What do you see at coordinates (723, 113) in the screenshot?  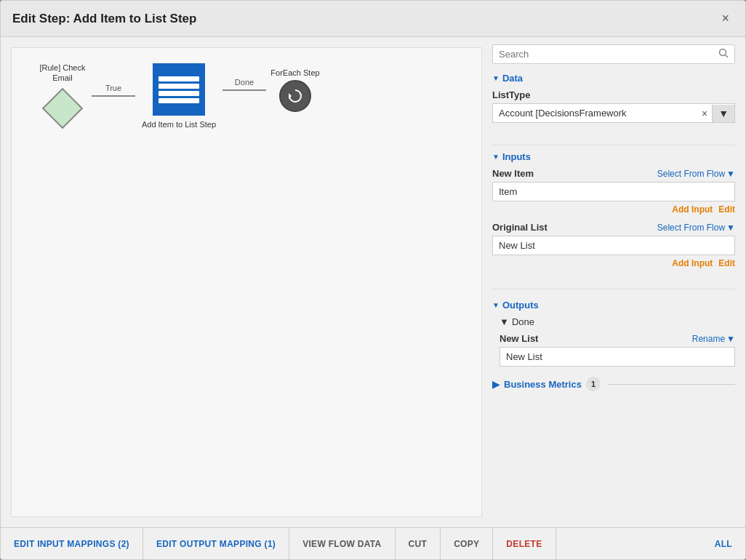 I see `list-type-dropdown-icon: ▼` at bounding box center [723, 113].